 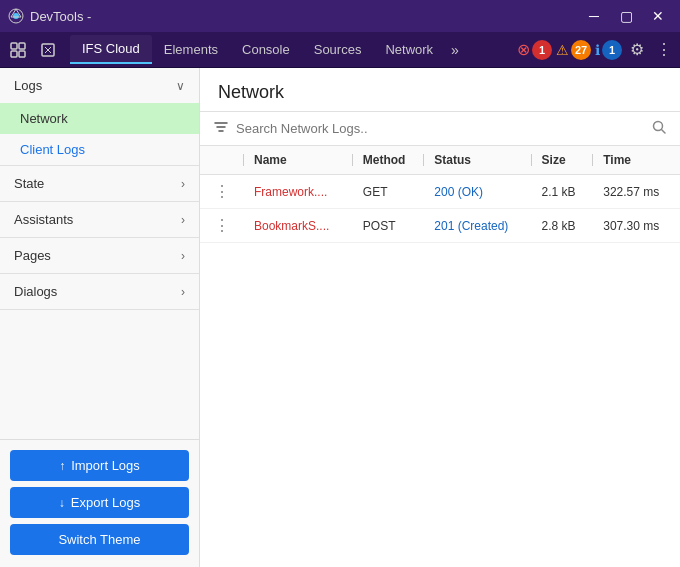 What do you see at coordinates (183, 184) in the screenshot?
I see `chevron-right-icon: ›` at bounding box center [183, 184].